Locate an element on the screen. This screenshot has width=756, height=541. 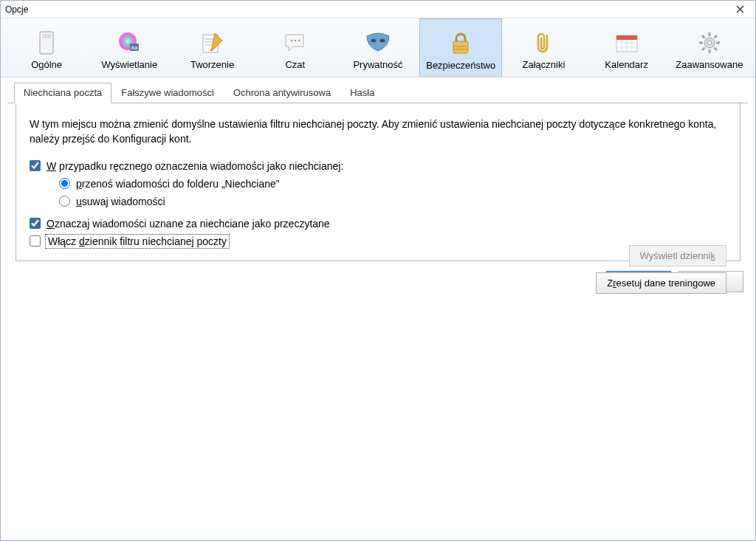
category-general: Ogólne is located at coordinates (47, 47).